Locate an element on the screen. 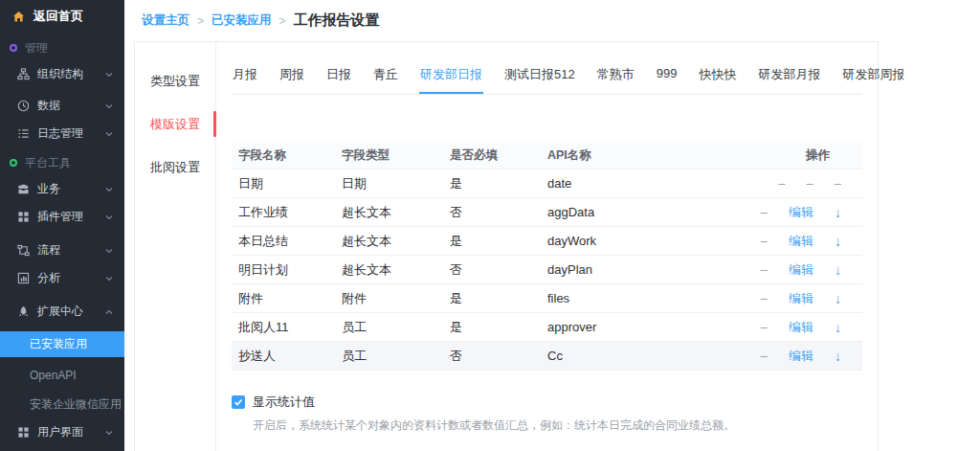 Image resolution: width=980 pixels, height=451 pixels. section-admin: 管理 is located at coordinates (62, 48).